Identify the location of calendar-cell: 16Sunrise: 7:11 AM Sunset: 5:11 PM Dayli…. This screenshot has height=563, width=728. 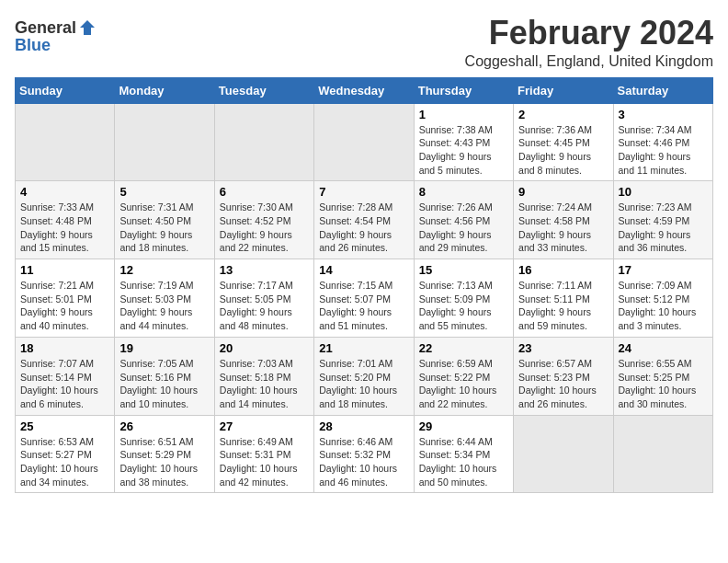
(563, 298).